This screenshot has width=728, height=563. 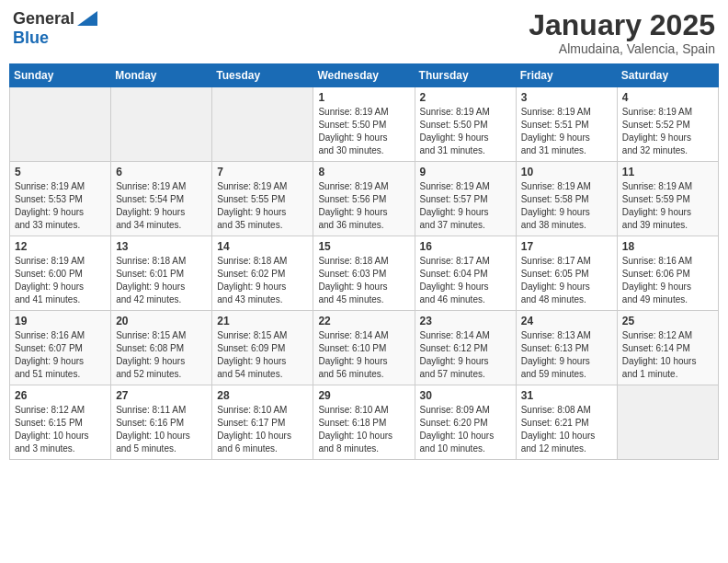 I want to click on title-block: January 2025 Almudaina, Valencia, Spain, so click(x=621, y=33).